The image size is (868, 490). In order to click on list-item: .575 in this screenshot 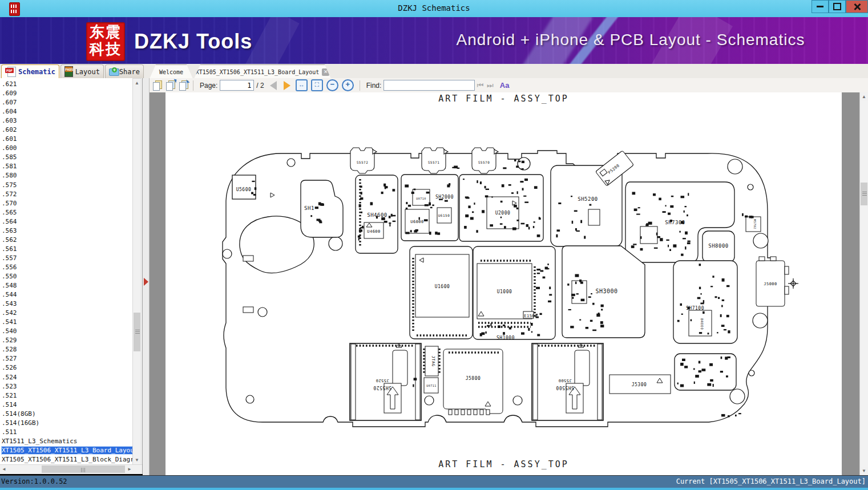, I will do `click(66, 185)`.